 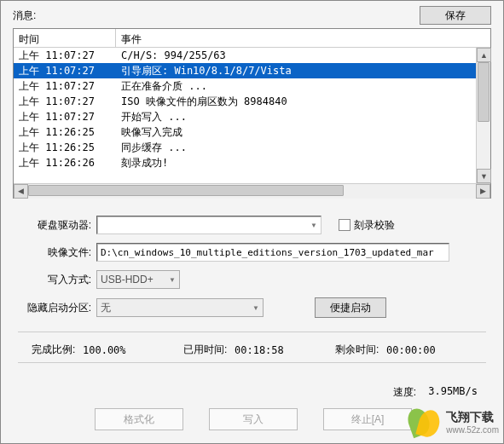 What do you see at coordinates (296, 71) in the screenshot?
I see `log-event: 引导扇区: Win10/8.1/8/7/Vista` at bounding box center [296, 71].